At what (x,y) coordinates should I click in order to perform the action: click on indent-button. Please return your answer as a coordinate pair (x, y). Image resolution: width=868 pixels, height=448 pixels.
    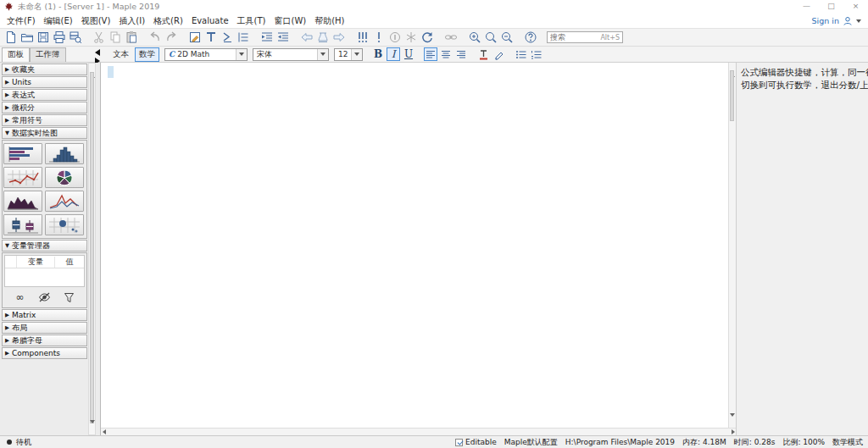
    Looking at the image, I should click on (266, 37).